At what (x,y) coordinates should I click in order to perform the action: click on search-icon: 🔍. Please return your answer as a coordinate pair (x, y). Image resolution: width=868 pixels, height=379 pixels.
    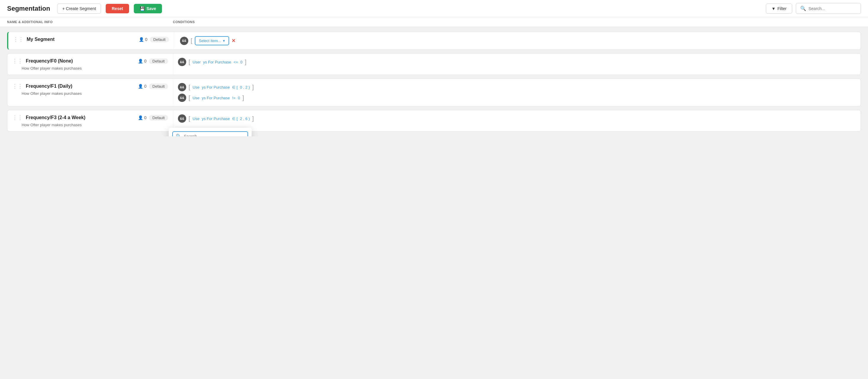
    Looking at the image, I should click on (803, 8).